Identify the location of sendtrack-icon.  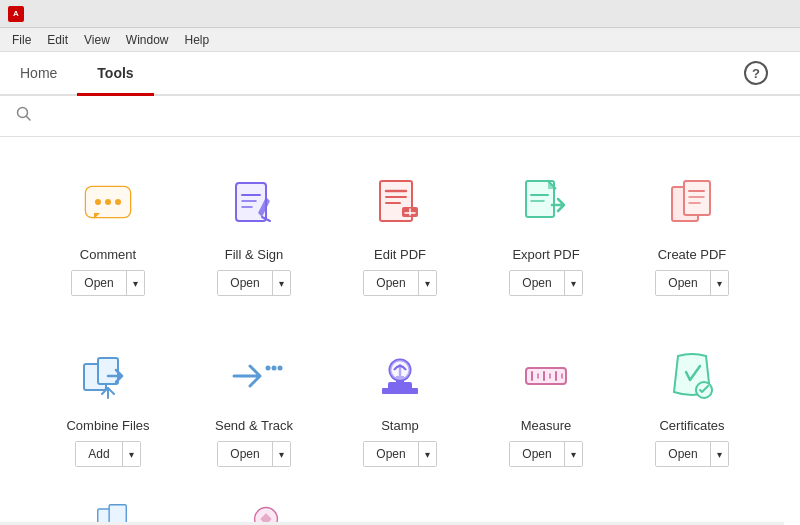
(254, 376).